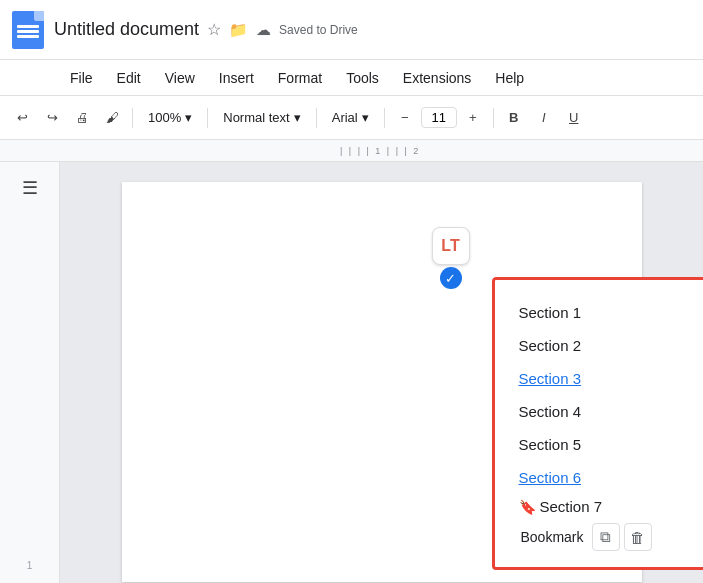 Image resolution: width=703 pixels, height=583 pixels. Describe the element at coordinates (602, 506) in the screenshot. I see `section-7-bookmark-row: 🔖 Section 7` at that location.